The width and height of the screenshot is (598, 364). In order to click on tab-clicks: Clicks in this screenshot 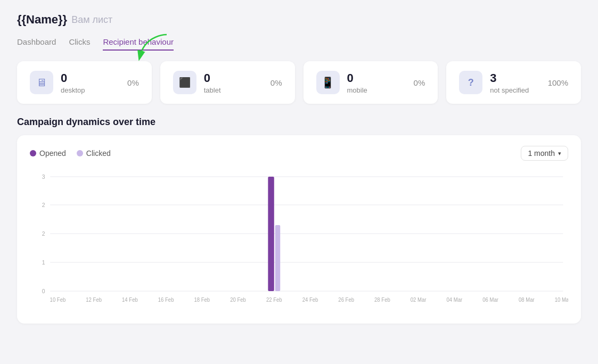, I will do `click(79, 44)`.